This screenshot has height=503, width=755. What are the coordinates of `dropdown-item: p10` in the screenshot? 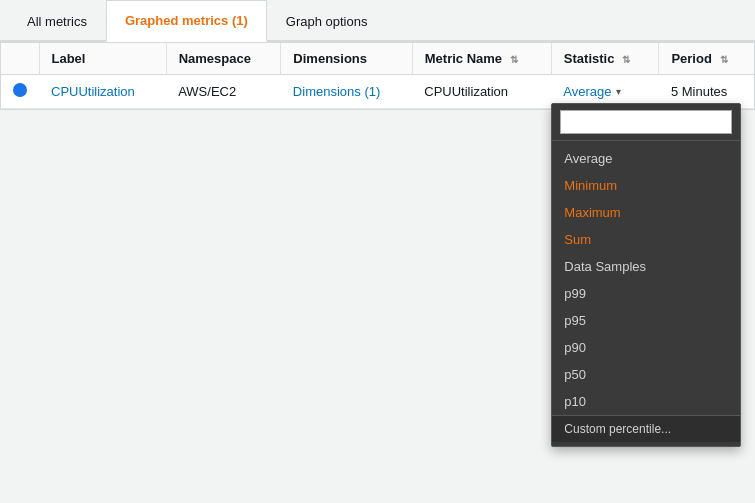 It's located at (646, 402).